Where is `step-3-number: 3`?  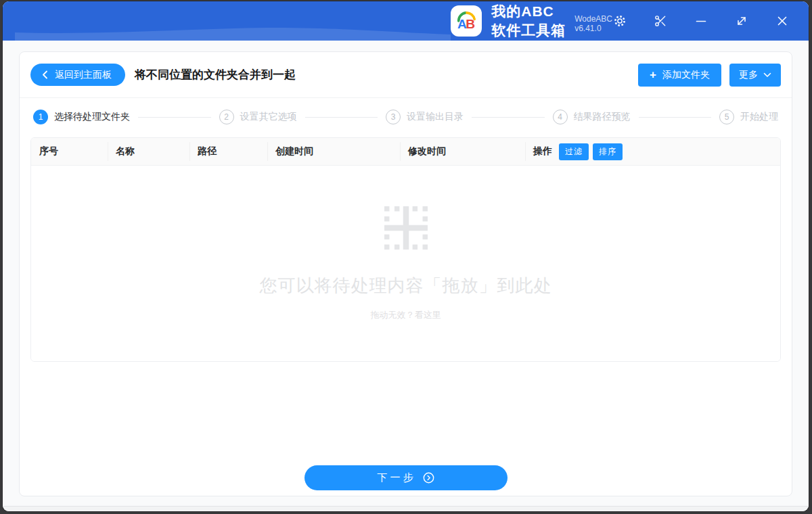
step-3-number: 3 is located at coordinates (393, 117).